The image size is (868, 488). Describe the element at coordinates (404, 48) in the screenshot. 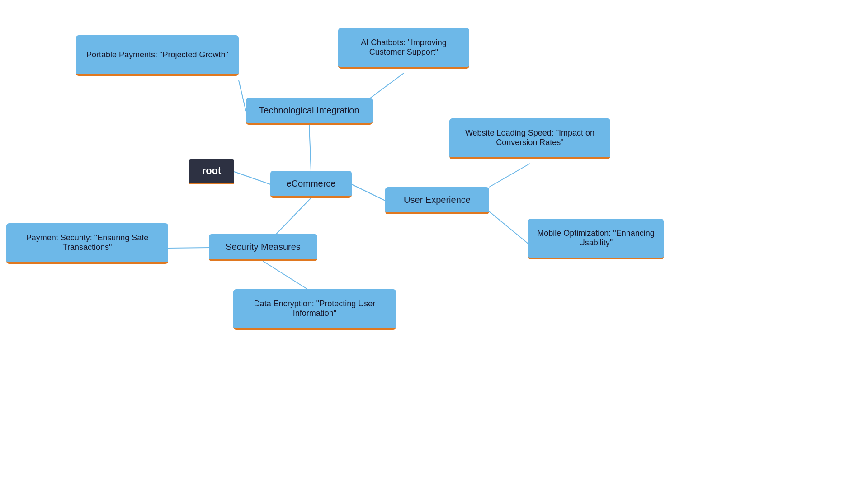

I see `ai-chatbots-node: AI Chatbots: "Improving Customer Support…` at that location.